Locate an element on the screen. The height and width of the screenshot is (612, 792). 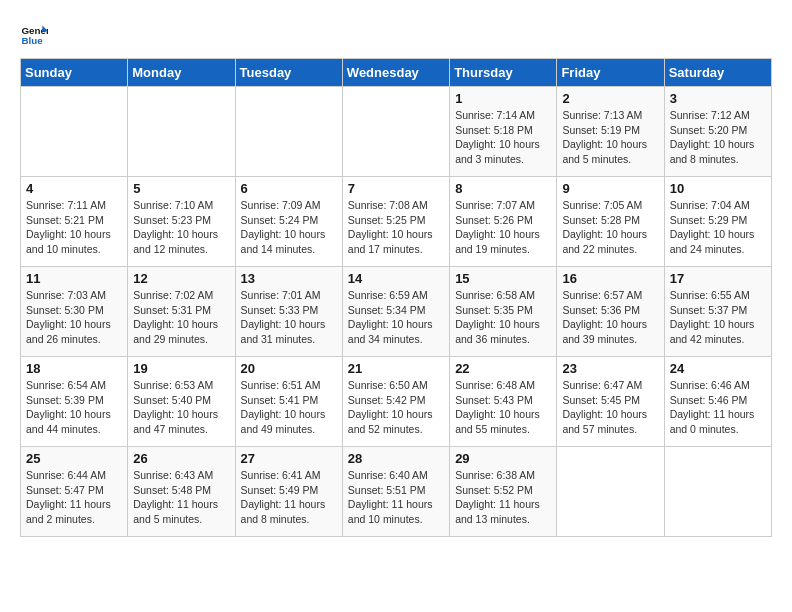
weekday-header-friday: Friday is located at coordinates (610, 73).